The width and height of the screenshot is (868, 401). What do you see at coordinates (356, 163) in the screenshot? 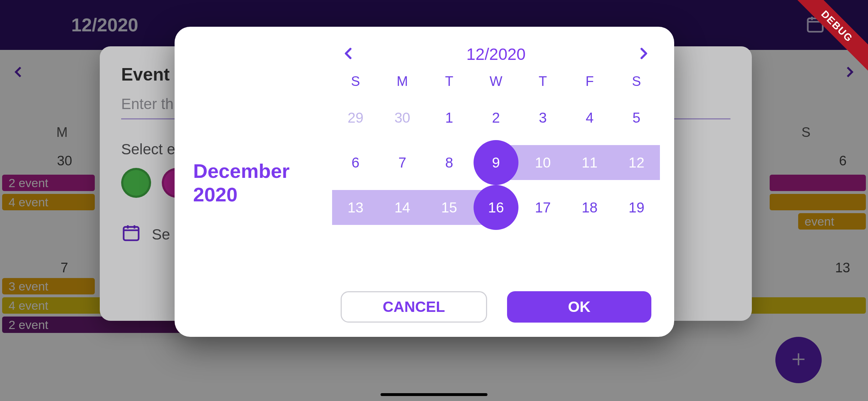
I see `day-cell: 6` at bounding box center [356, 163].